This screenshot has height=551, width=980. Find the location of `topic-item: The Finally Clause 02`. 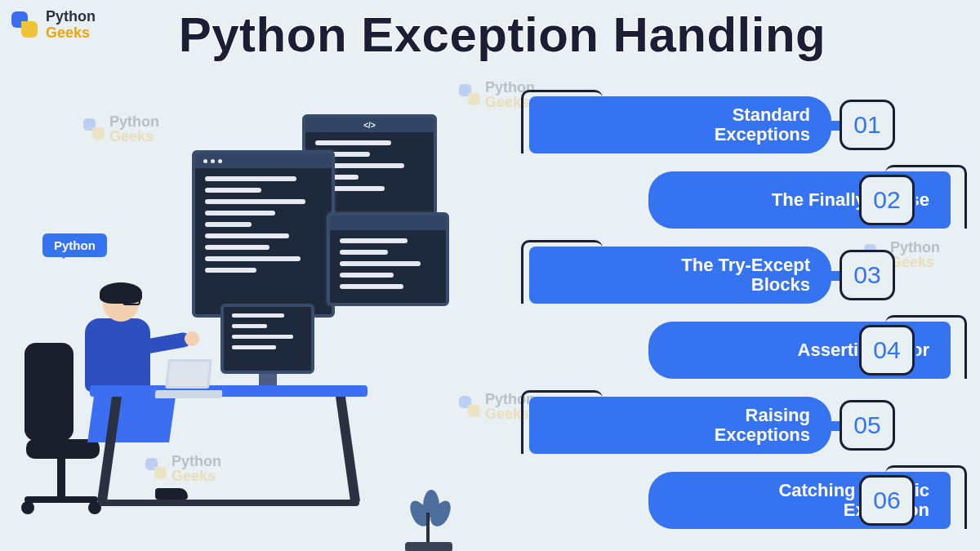

topic-item: The Finally Clause 02 is located at coordinates (729, 202).